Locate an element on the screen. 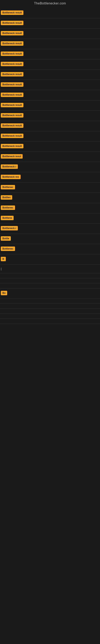  bottleneck-badge: Bottlene is located at coordinates (7, 218).